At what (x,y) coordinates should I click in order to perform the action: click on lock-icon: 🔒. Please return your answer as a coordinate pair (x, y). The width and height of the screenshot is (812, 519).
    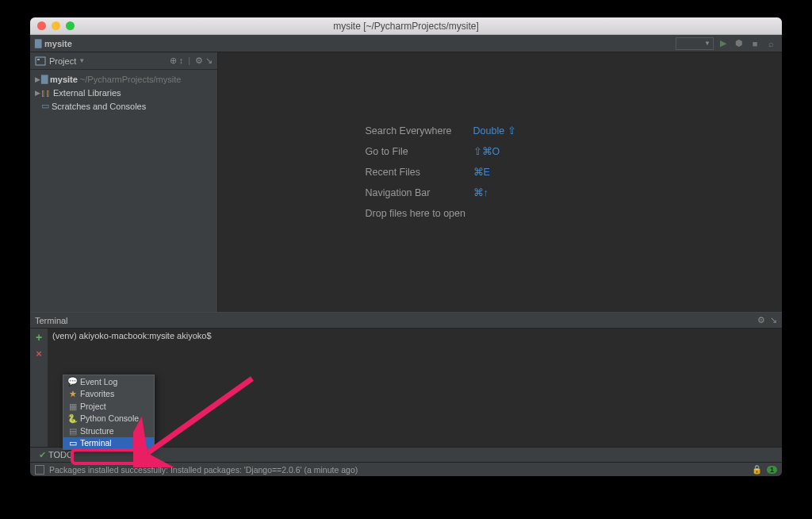
    Looking at the image, I should click on (756, 470).